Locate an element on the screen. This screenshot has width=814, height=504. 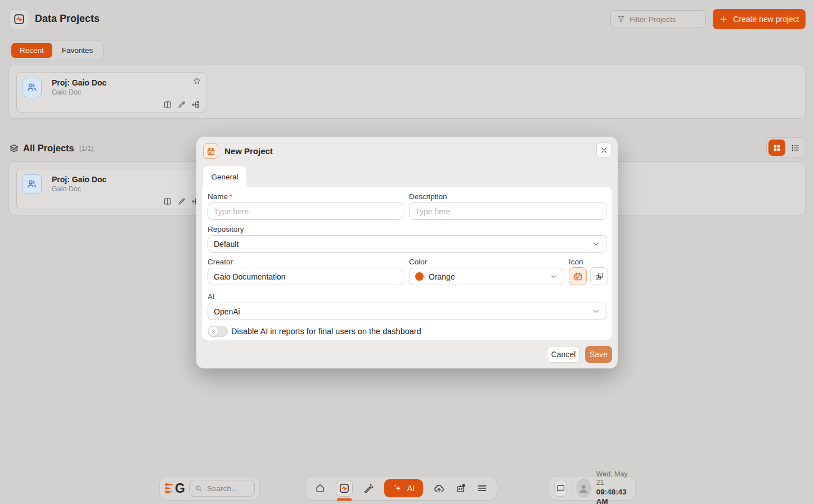
home-icon is located at coordinates (320, 488).